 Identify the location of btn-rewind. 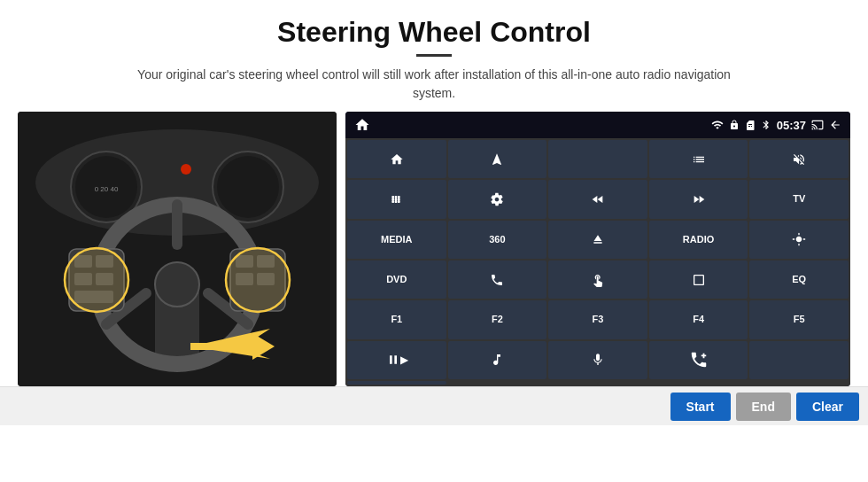
(598, 198).